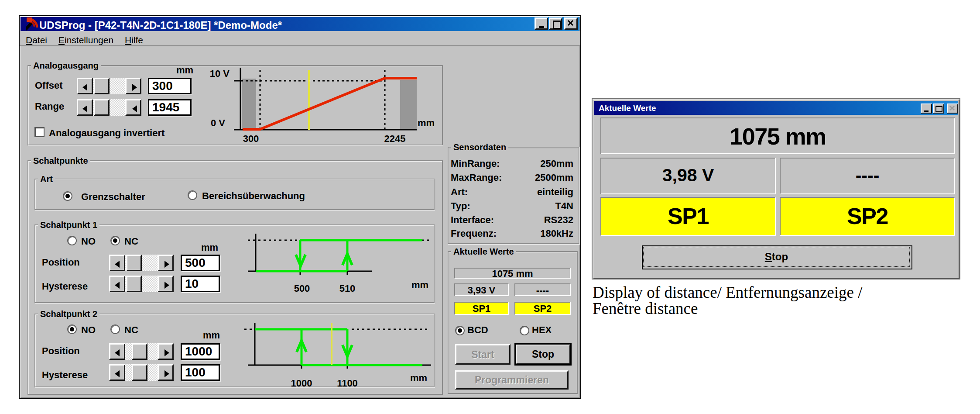 The height and width of the screenshot is (414, 980). Describe the element at coordinates (302, 383) in the screenshot. I see `svg-text: 1000` at that location.